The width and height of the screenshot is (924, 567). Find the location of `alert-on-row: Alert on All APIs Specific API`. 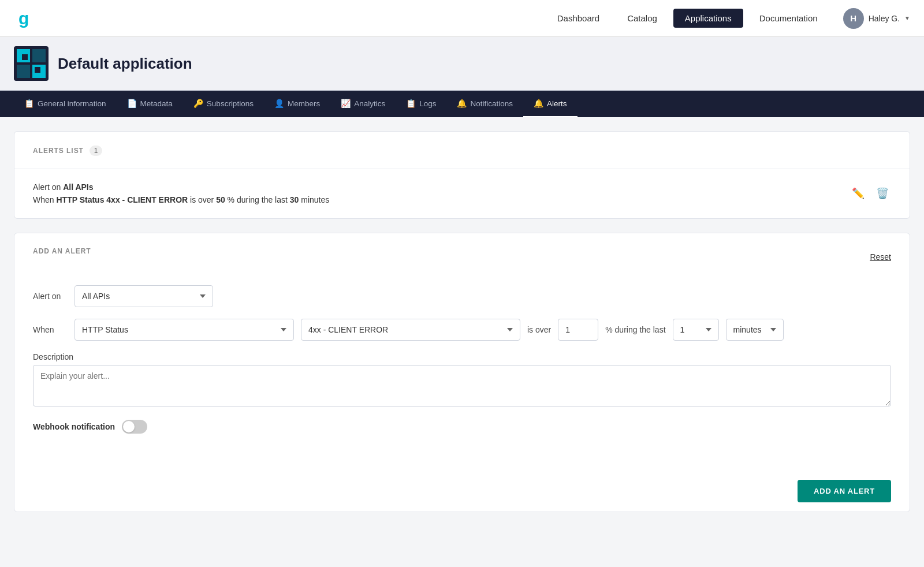

alert-on-row: Alert on All APIs Specific API is located at coordinates (462, 296).